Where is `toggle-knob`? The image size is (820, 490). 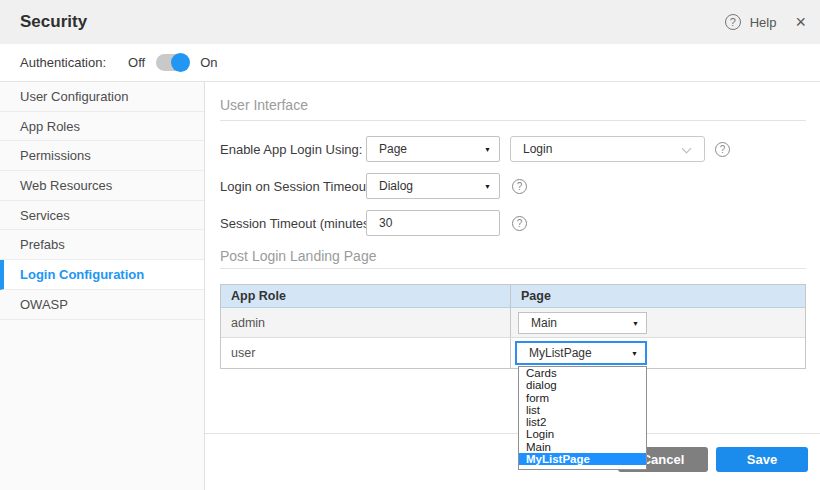
toggle-knob is located at coordinates (180, 62).